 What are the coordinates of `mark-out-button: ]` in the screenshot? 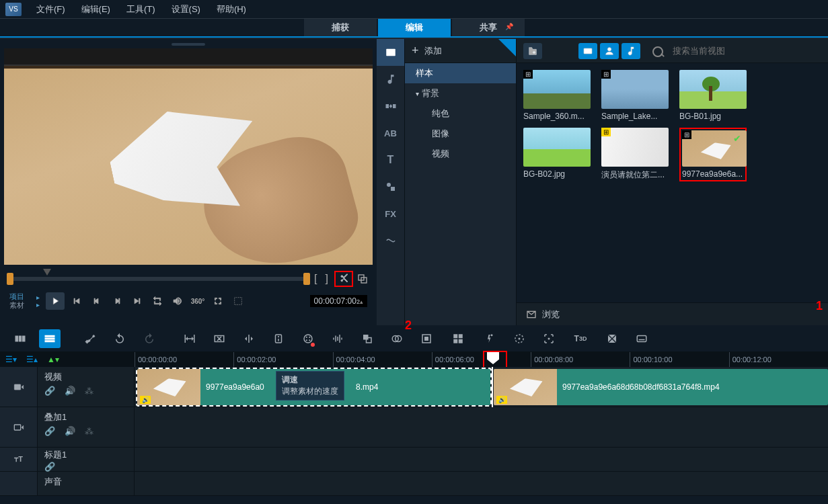 It's located at (327, 279).